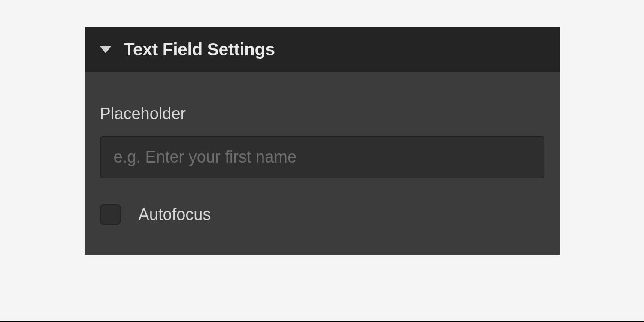  I want to click on placeholder-label: Placeholder, so click(322, 114).